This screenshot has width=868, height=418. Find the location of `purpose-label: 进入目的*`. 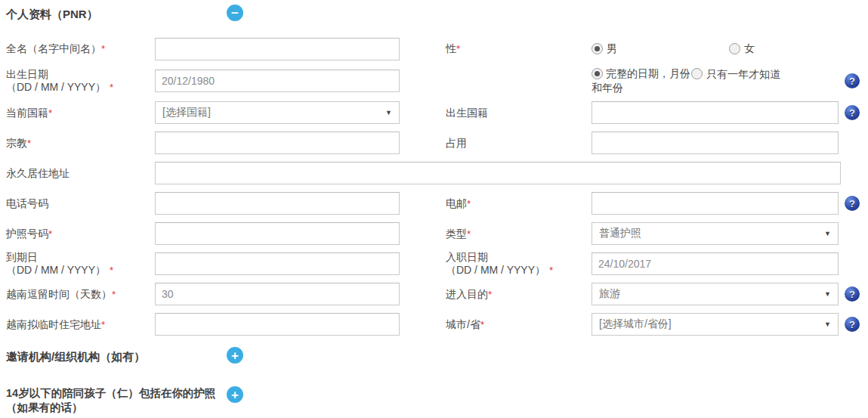

purpose-label: 进入目的* is located at coordinates (518, 295).